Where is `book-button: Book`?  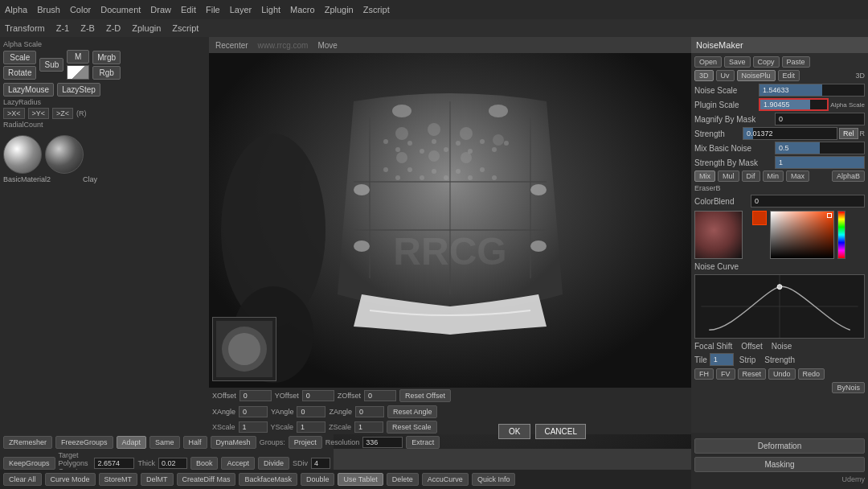 book-button: Book is located at coordinates (204, 463).